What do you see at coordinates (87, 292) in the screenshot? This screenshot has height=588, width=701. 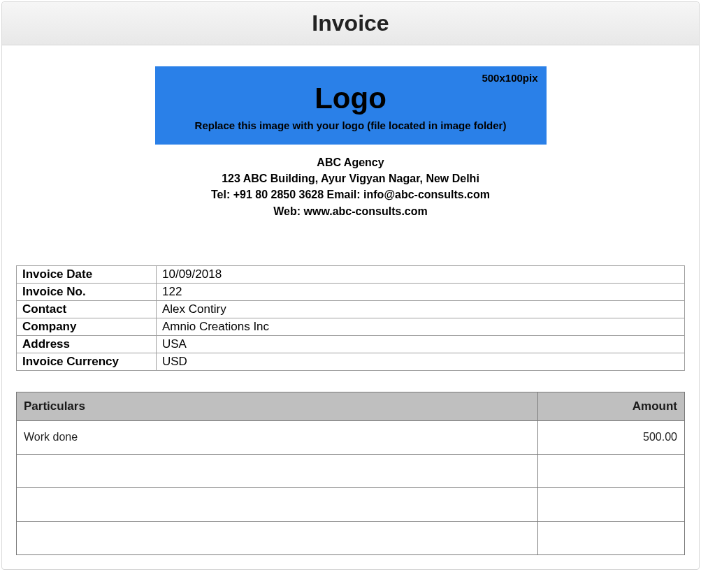 I see `detail-label: Invoice No.` at bounding box center [87, 292].